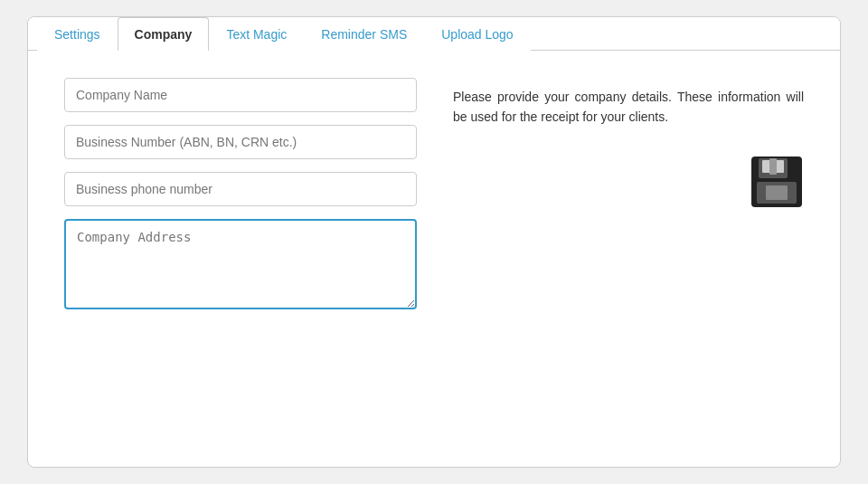 Image resolution: width=868 pixels, height=484 pixels. Describe the element at coordinates (241, 189) in the screenshot. I see `business-phone-input` at that location.